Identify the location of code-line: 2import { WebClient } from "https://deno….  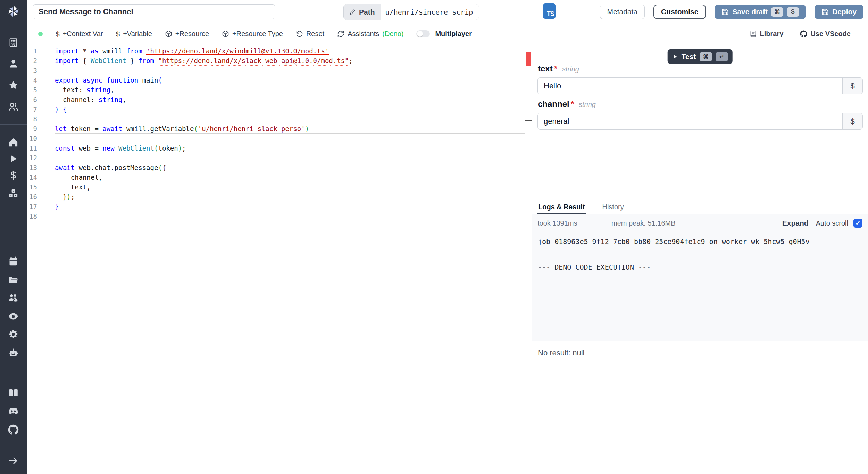
(276, 61).